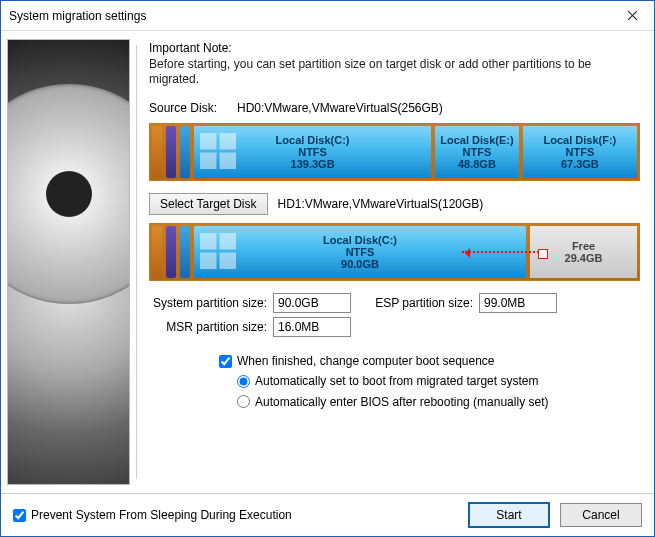  Describe the element at coordinates (430, 381) in the screenshot. I see `auto-boot-target-radio: Automatically set to boot from migrated …` at that location.